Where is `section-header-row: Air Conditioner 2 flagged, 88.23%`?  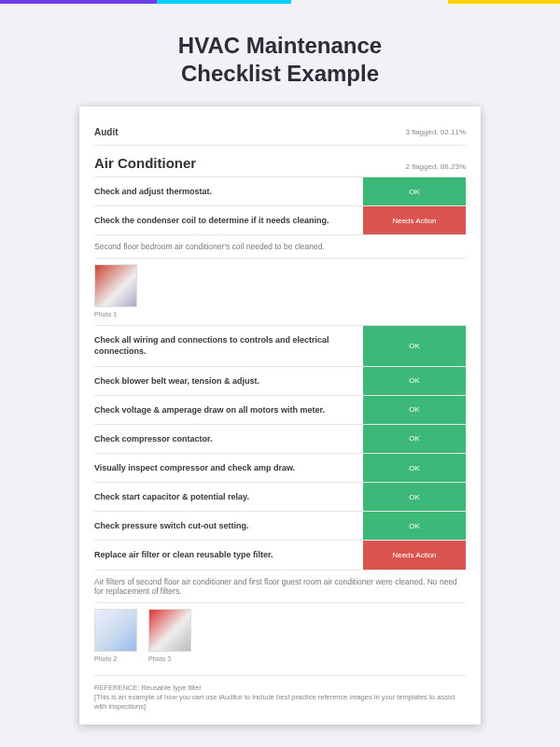
section-header-row: Air Conditioner 2 flagged, 88.23% is located at coordinates (280, 162).